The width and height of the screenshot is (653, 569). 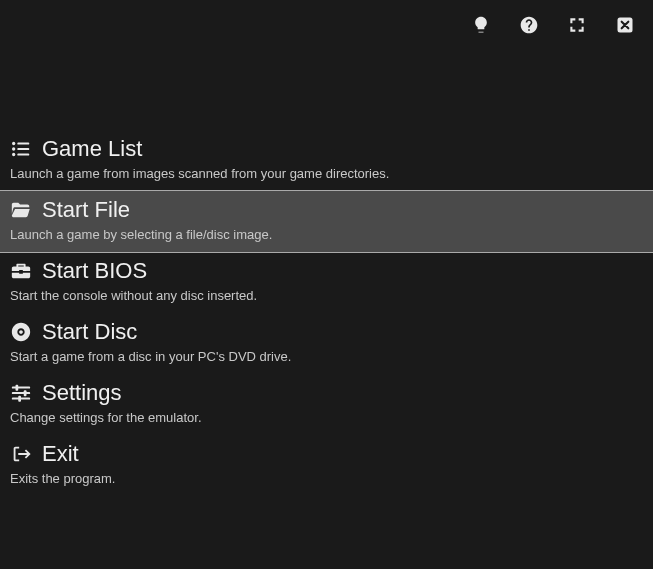 I want to click on menu-item-settings: Settings Change settings for the emulato…, so click(x=326, y=404).